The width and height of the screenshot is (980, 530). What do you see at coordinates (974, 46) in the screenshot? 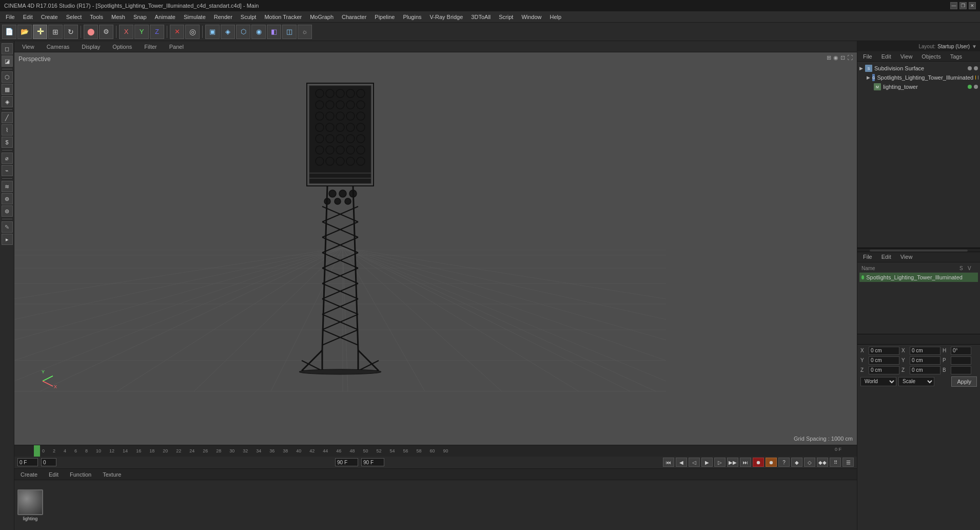
I see `layout-arrow: ▼` at bounding box center [974, 46].